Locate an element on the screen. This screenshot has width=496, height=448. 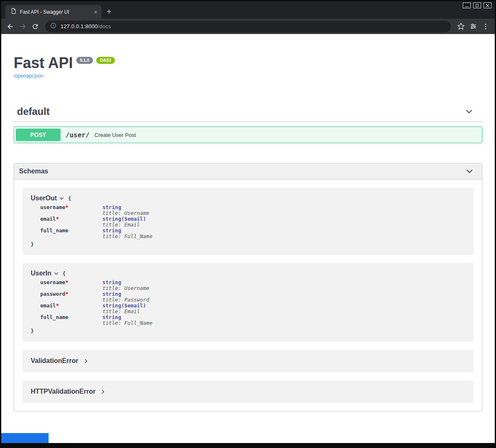
bookmark-star-icon is located at coordinates (461, 27).